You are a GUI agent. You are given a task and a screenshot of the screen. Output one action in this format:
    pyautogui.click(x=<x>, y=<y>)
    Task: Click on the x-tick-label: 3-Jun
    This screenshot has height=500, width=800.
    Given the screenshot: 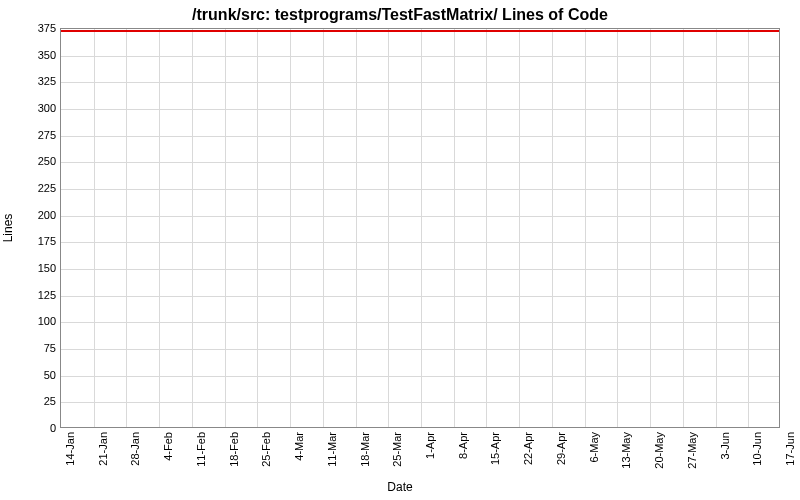 What is the action you would take?
    pyautogui.click(x=725, y=446)
    